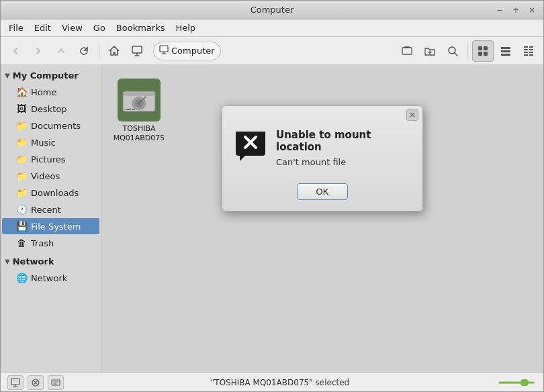 The image size is (544, 392). What do you see at coordinates (38, 51) in the screenshot?
I see `forward-button` at bounding box center [38, 51].